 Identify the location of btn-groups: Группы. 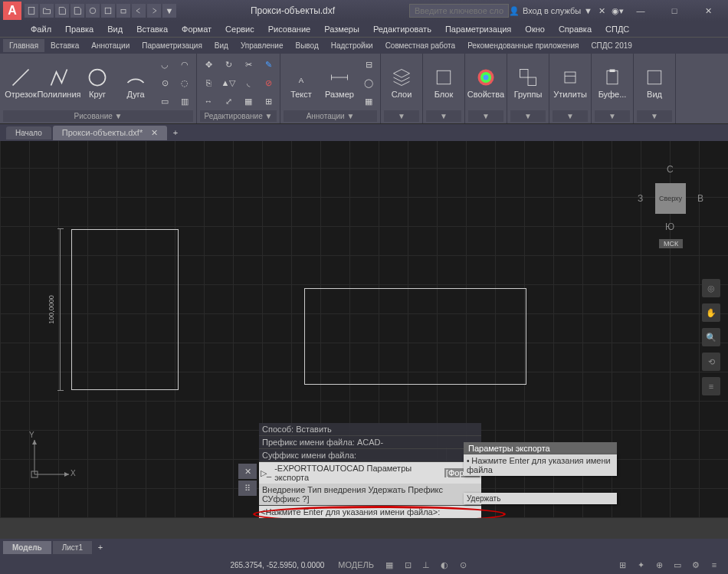
(528, 83).